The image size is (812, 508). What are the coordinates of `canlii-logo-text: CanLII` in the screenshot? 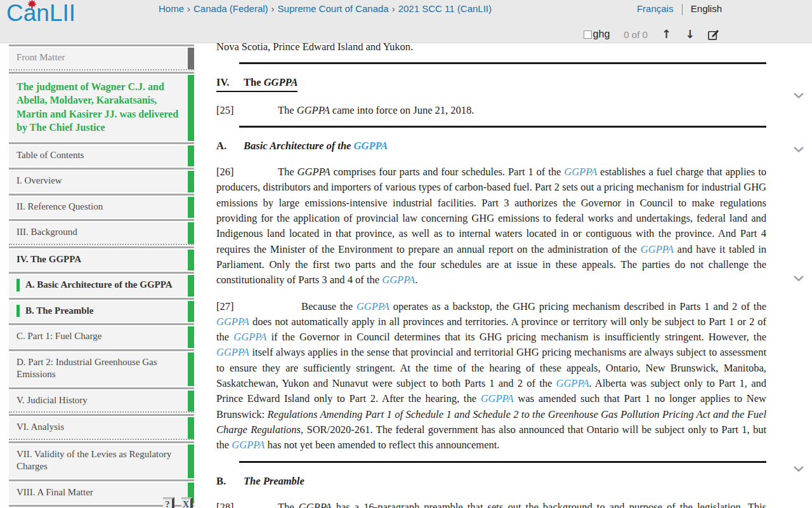 It's located at (41, 13).